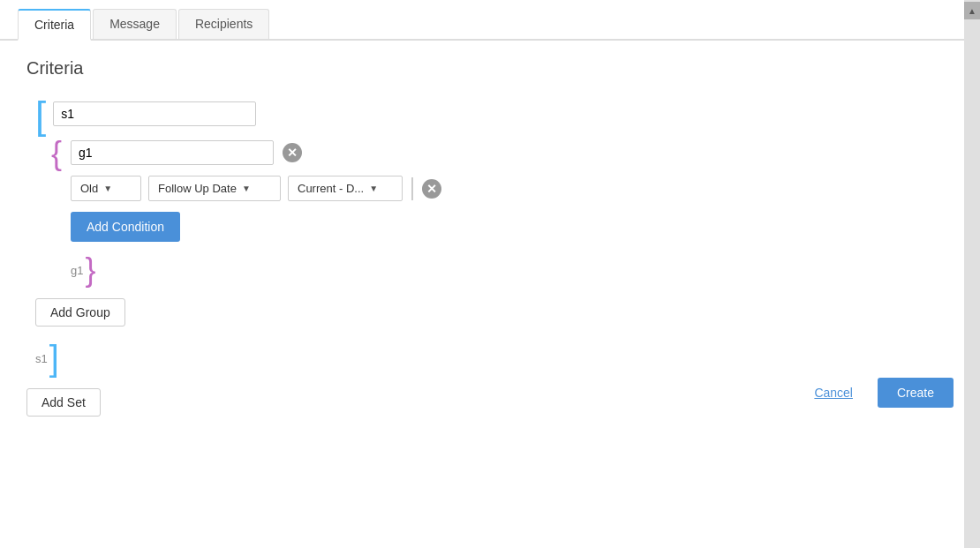 This screenshot has width=980, height=548. I want to click on create-button: Create, so click(916, 393).